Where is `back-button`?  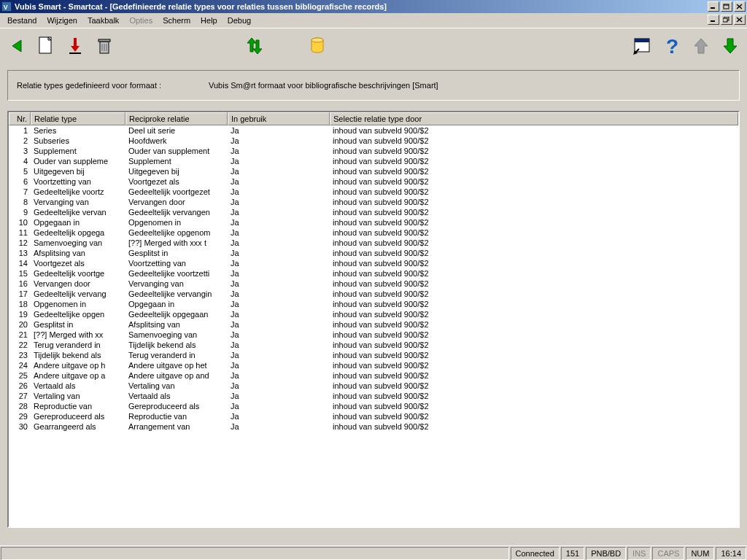 back-button is located at coordinates (17, 46).